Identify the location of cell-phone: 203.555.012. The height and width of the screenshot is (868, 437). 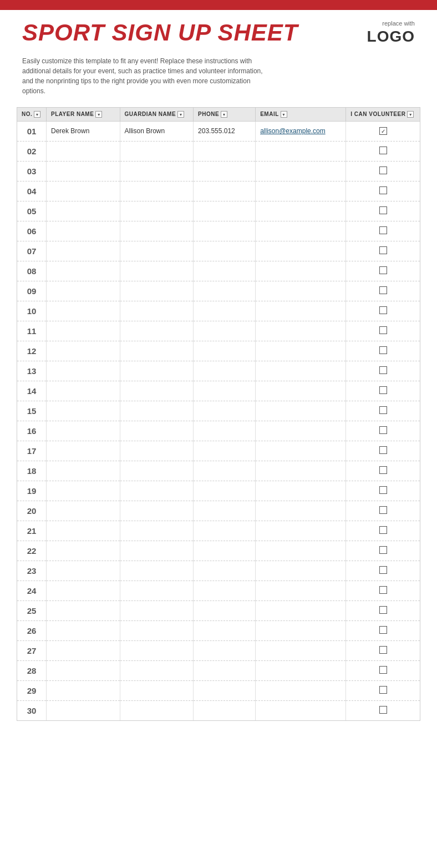
(225, 131).